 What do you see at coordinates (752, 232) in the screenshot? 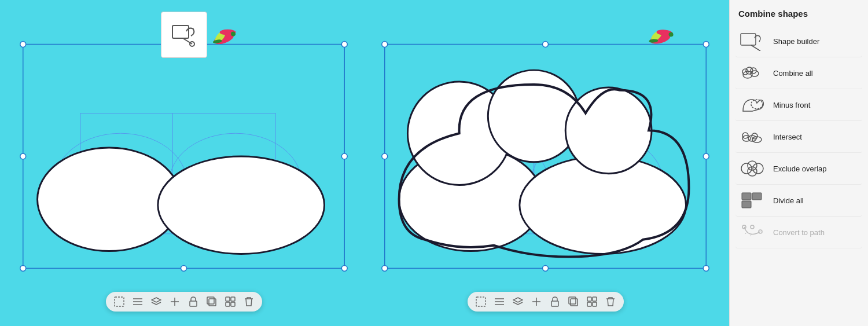
I see `convert-to-path-icon` at bounding box center [752, 232].